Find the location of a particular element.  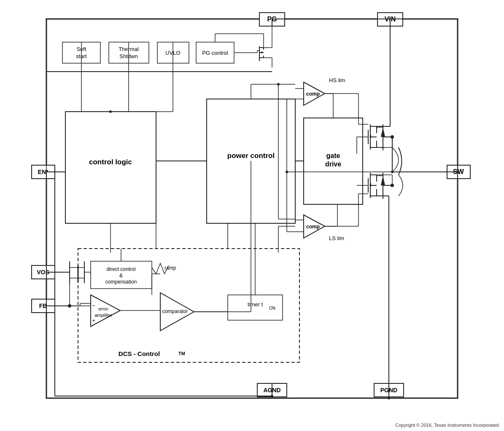

control-logic-label: control logic is located at coordinates (111, 162).